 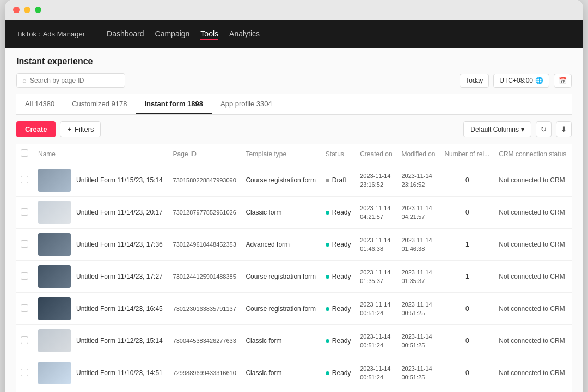 I want to click on nav-analytics: Analytics, so click(x=244, y=34).